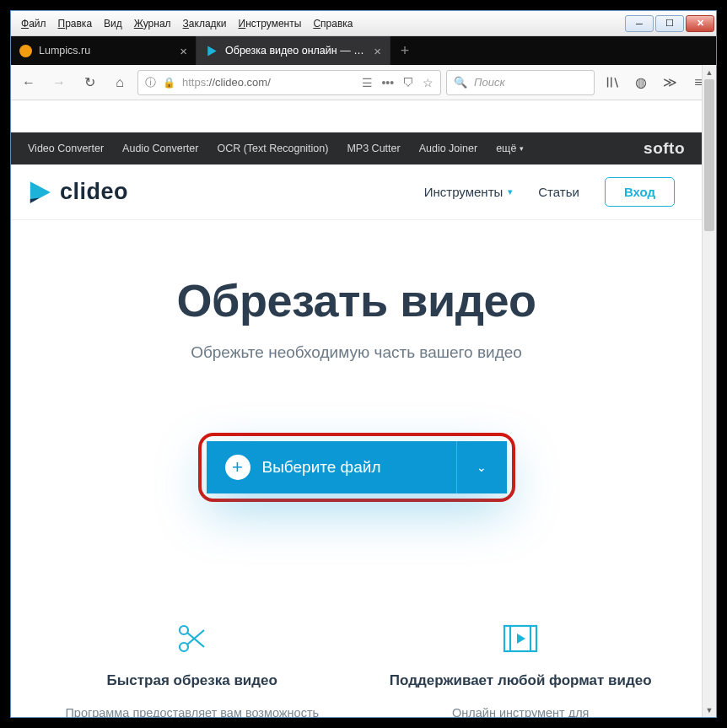 The height and width of the screenshot is (728, 727). I want to click on browser-toolbar: ← → ↻ ⌂ ⓘ 🔒 https://clideo.com/ ☰ ••• ⛉ …, so click(364, 83).